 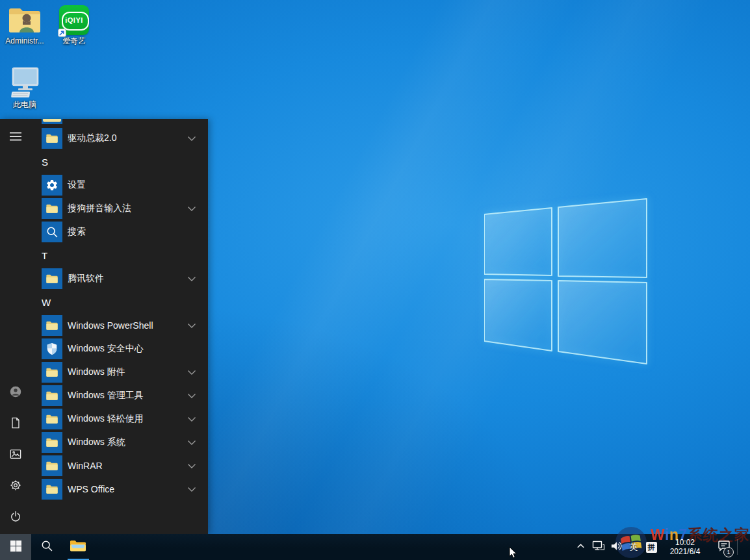 What do you see at coordinates (616, 547) in the screenshot?
I see `volume-tray-button` at bounding box center [616, 547].